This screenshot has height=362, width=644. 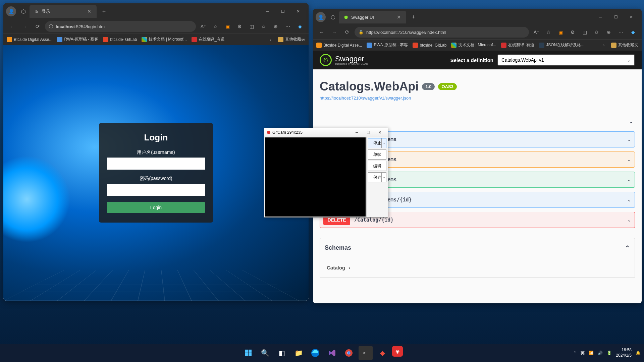 What do you see at coordinates (377, 143) in the screenshot?
I see `stop-button: 停止▾` at bounding box center [377, 143].